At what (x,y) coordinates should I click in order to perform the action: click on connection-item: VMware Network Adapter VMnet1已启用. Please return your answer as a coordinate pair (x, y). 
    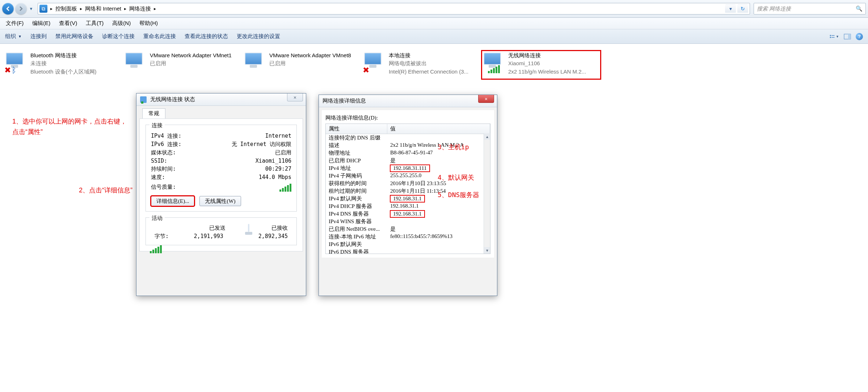
    Looking at the image, I should click on (183, 65).